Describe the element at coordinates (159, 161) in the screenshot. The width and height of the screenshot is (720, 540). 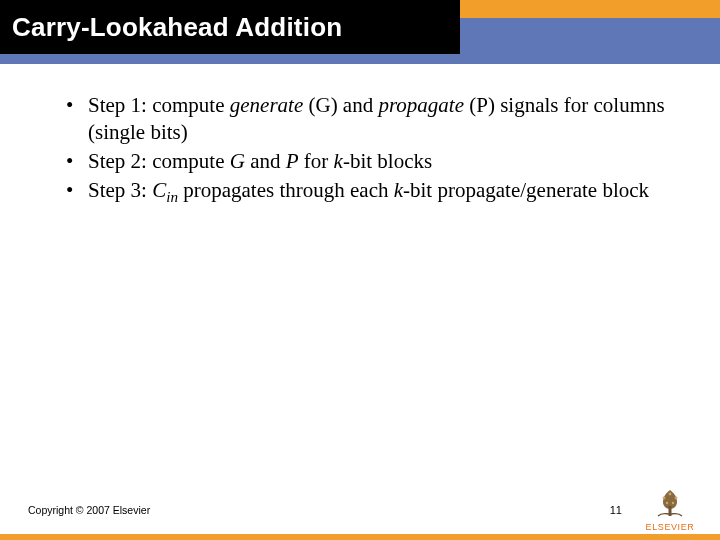
I see `text: Step 2: compute` at that location.